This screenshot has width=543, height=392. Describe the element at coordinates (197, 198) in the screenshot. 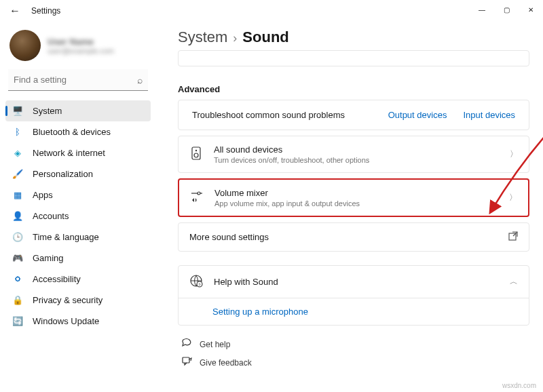

I see `mixer-icon` at that location.